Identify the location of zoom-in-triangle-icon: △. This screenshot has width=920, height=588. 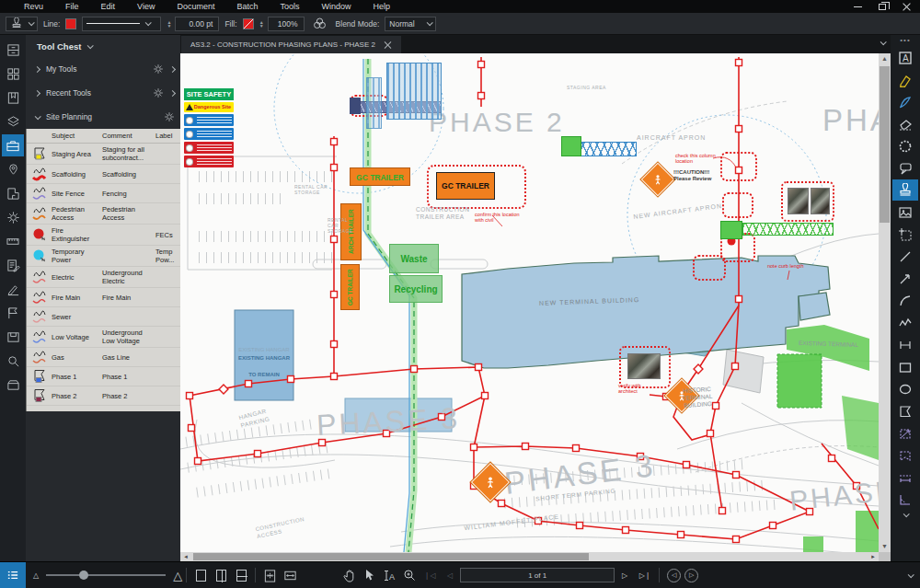
(178, 576).